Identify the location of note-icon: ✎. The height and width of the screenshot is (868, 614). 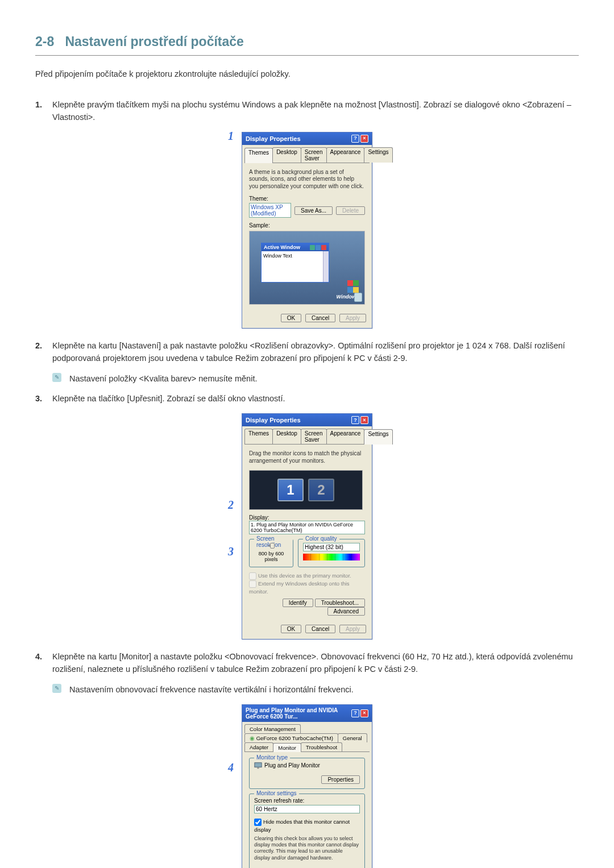
(57, 377).